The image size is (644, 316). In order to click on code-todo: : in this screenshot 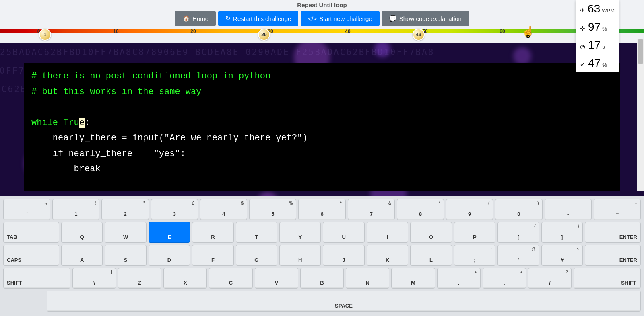, I will do `click(87, 123)`.